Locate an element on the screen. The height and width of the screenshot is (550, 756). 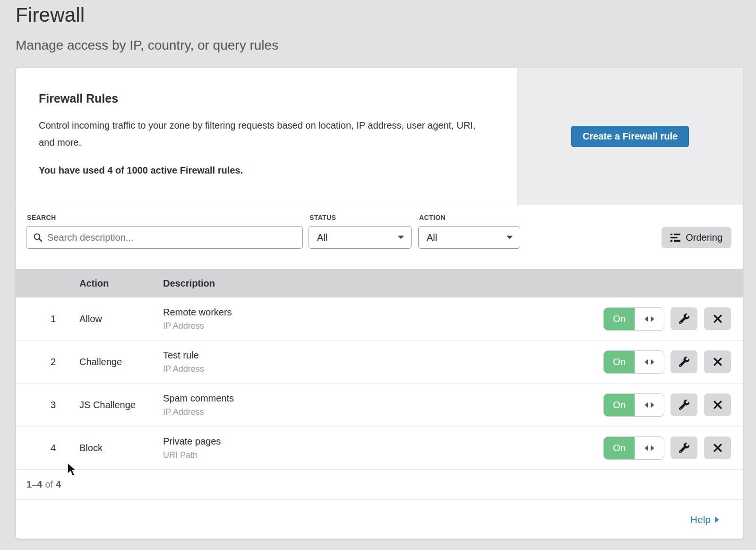
rule-description-cell: Private pages URI Path is located at coordinates (384, 448).